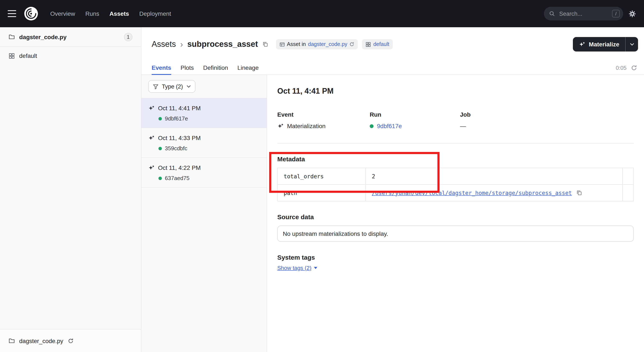 The width and height of the screenshot is (644, 352). Describe the element at coordinates (415, 114) in the screenshot. I see `run-field-label: Run` at that location.